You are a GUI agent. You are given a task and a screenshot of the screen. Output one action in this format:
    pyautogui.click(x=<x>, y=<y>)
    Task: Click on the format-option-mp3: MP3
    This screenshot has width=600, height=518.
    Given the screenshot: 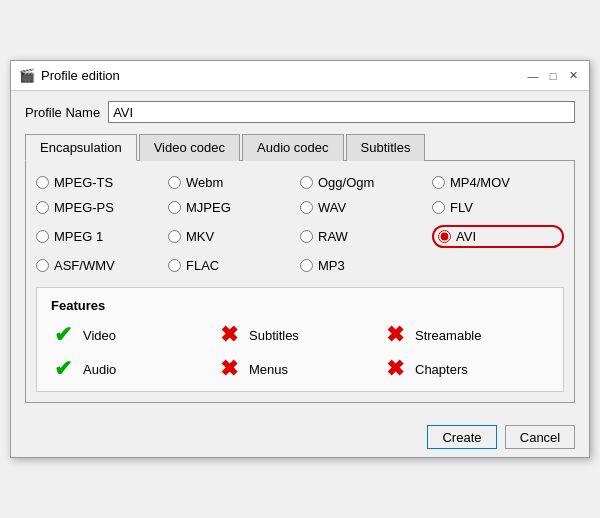 What is the action you would take?
    pyautogui.click(x=366, y=266)
    